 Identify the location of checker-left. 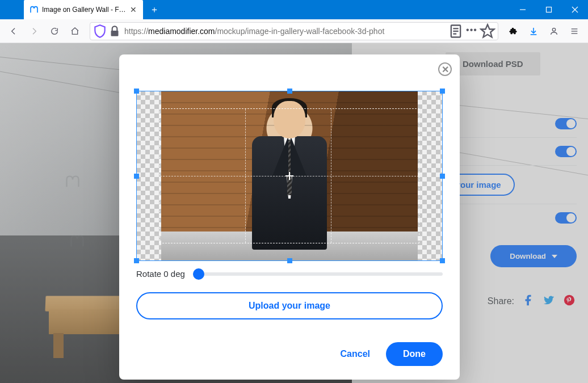
(149, 176).